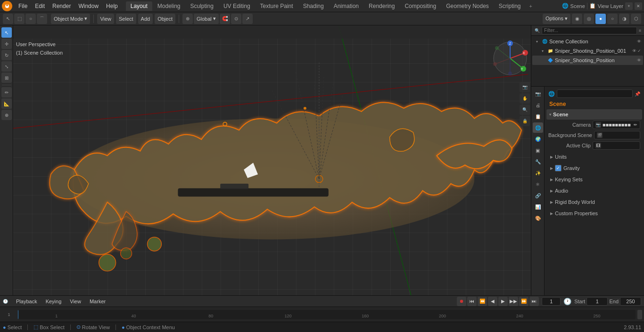  I want to click on tab-layout: Layout, so click(139, 6).